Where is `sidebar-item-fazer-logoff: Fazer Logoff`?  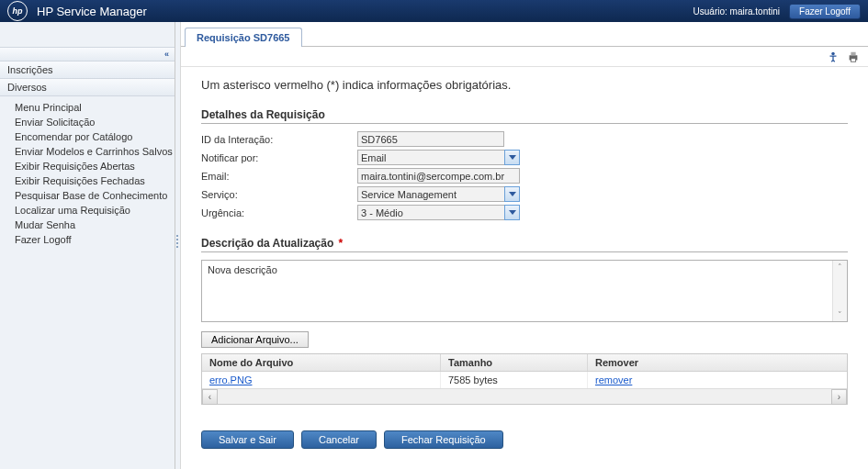 sidebar-item-fazer-logoff: Fazer Logoff is located at coordinates (95, 240).